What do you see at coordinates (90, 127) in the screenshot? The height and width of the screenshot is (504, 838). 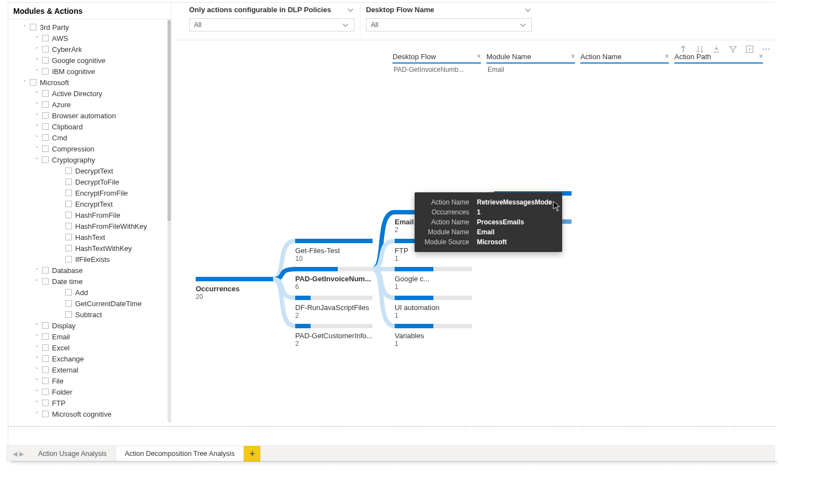 I see `tree-item: ˅Clipboard` at bounding box center [90, 127].